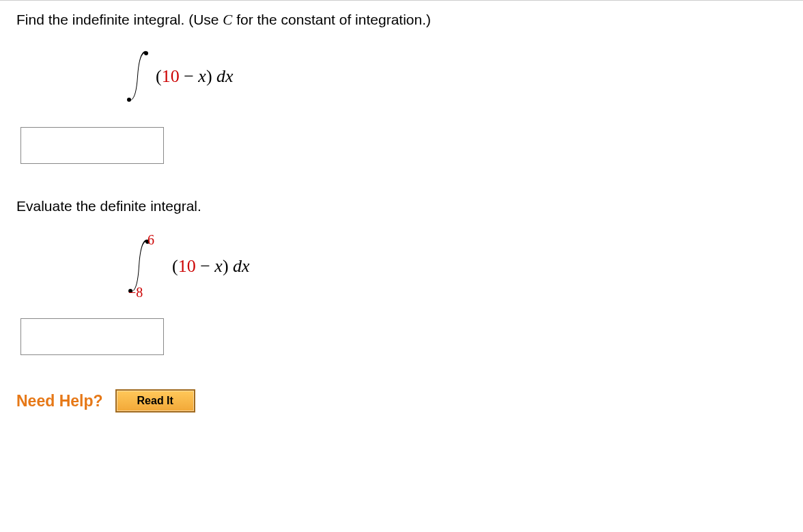 The height and width of the screenshot is (532, 803). Describe the element at coordinates (211, 266) in the screenshot. I see `part2-integrand: (10 − x) dx` at that location.